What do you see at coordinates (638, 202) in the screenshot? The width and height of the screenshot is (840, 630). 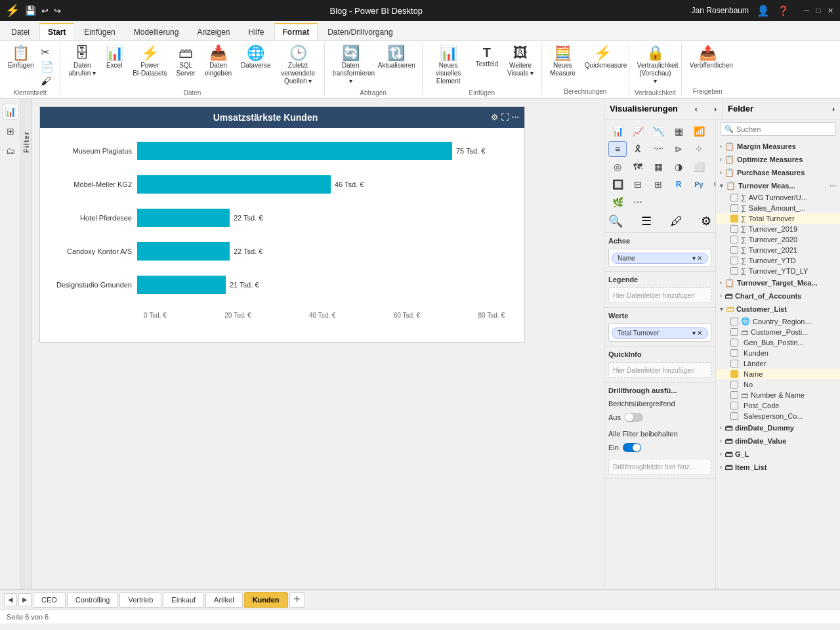 I see `viz-more-icon: ⋯` at bounding box center [638, 202].